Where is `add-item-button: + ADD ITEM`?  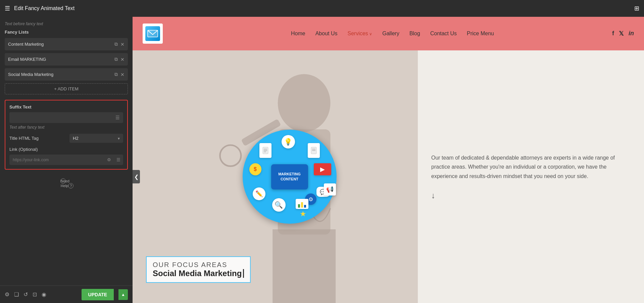
add-item-button: + ADD ITEM is located at coordinates (66, 89).